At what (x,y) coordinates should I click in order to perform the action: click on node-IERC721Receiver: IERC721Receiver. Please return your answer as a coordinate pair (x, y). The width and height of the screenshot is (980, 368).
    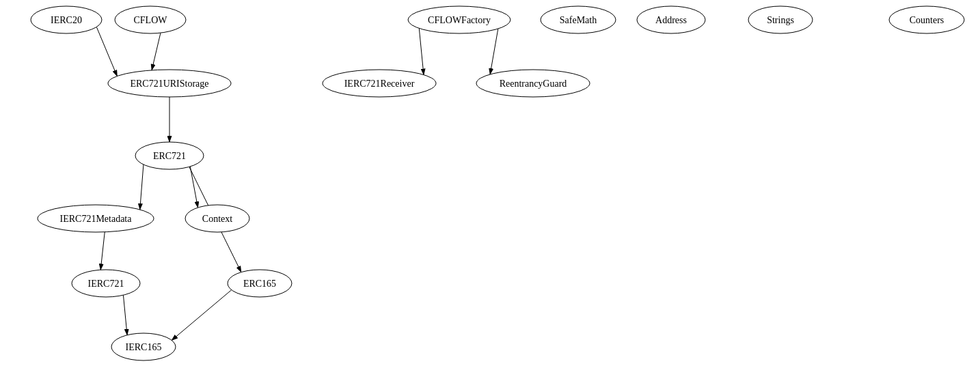
    Looking at the image, I should click on (379, 83).